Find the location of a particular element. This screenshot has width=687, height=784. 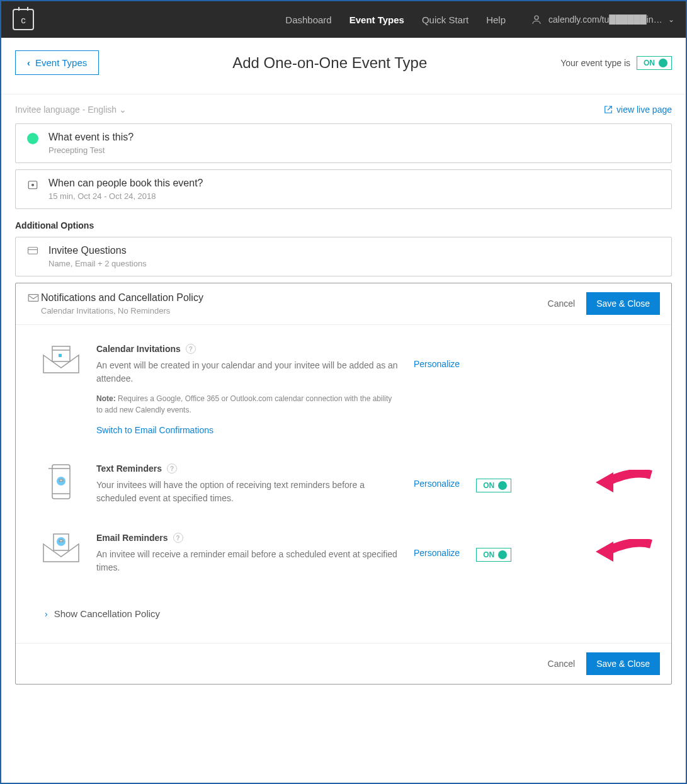

show-cancel-label: Show Cancellation Policy is located at coordinates (107, 613).